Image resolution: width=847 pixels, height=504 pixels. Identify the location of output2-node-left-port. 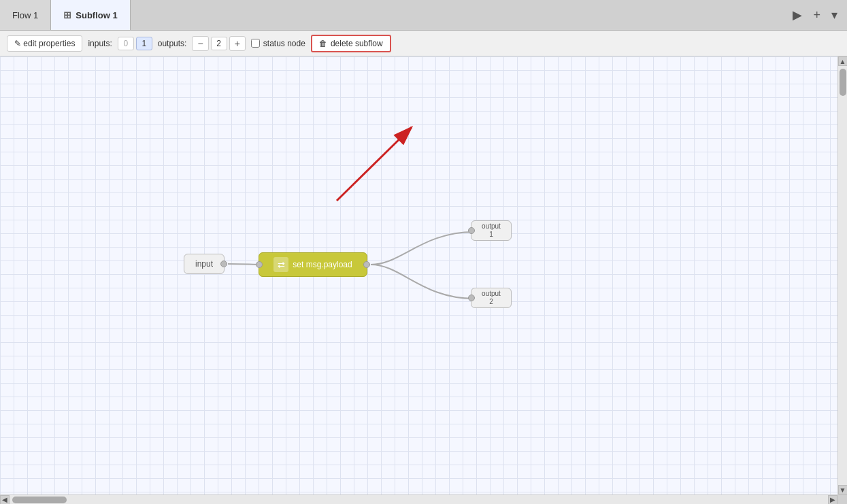
(471, 298).